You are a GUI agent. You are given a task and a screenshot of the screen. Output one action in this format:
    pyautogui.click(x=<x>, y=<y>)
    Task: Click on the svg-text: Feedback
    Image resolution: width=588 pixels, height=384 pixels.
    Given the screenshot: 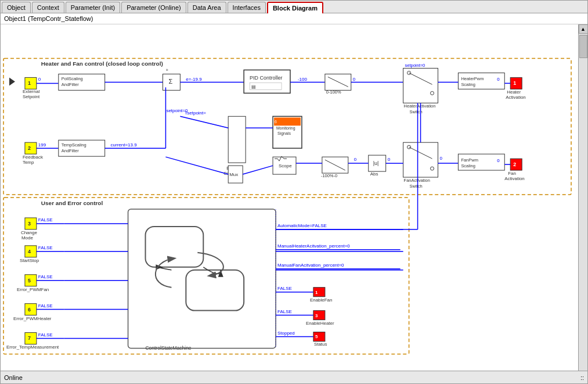 What is the action you would take?
    pyautogui.click(x=33, y=157)
    